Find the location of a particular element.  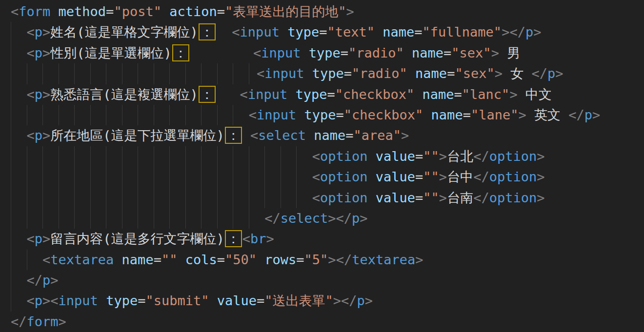

code-token-string: "送出表單" is located at coordinates (299, 300).